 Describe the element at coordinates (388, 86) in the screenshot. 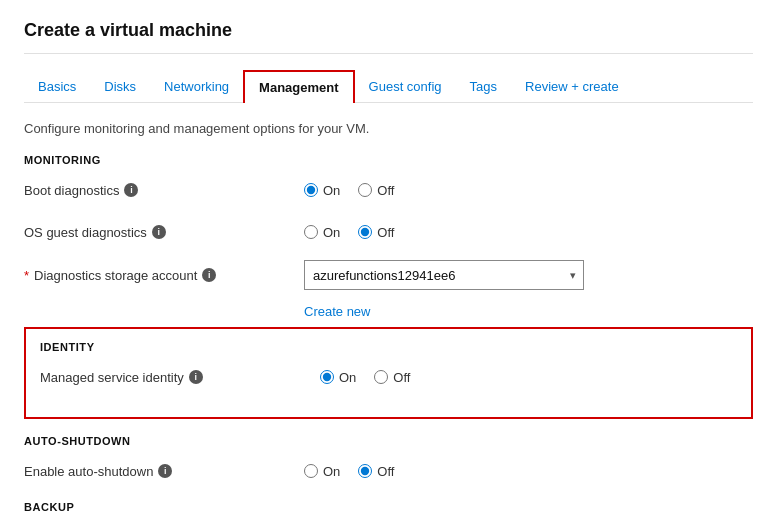

I see `tabs-bar: Basics Disks Networking Management Guest…` at that location.